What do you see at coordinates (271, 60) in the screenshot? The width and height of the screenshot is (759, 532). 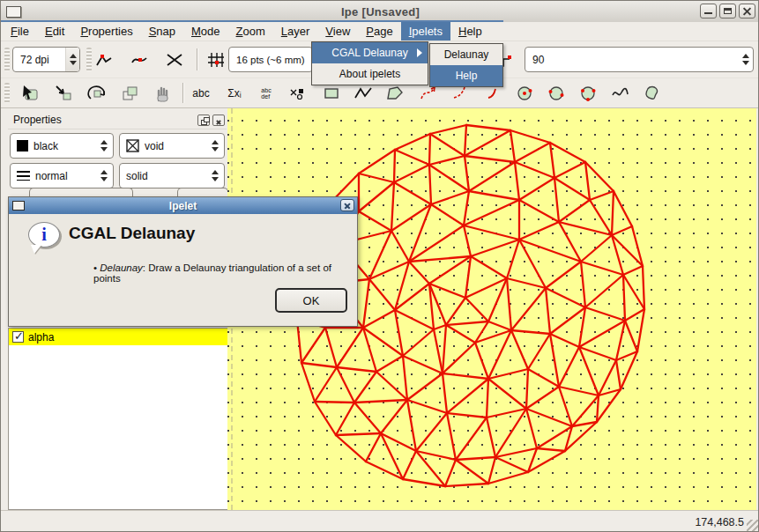 I see `grid-size-combo: 16 pts (~6 mm)` at bounding box center [271, 60].